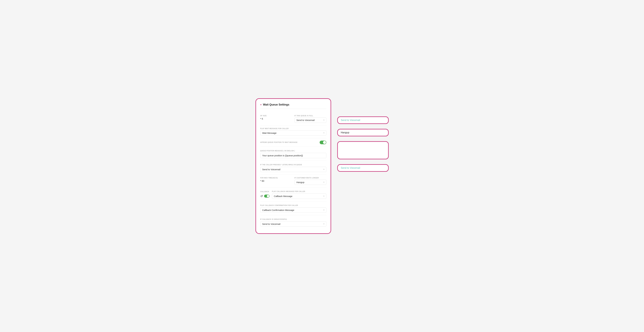 This screenshot has width=644, height=332. Describe the element at coordinates (310, 182) in the screenshot. I see `customer-waits-select: Hangup ▾` at that location.